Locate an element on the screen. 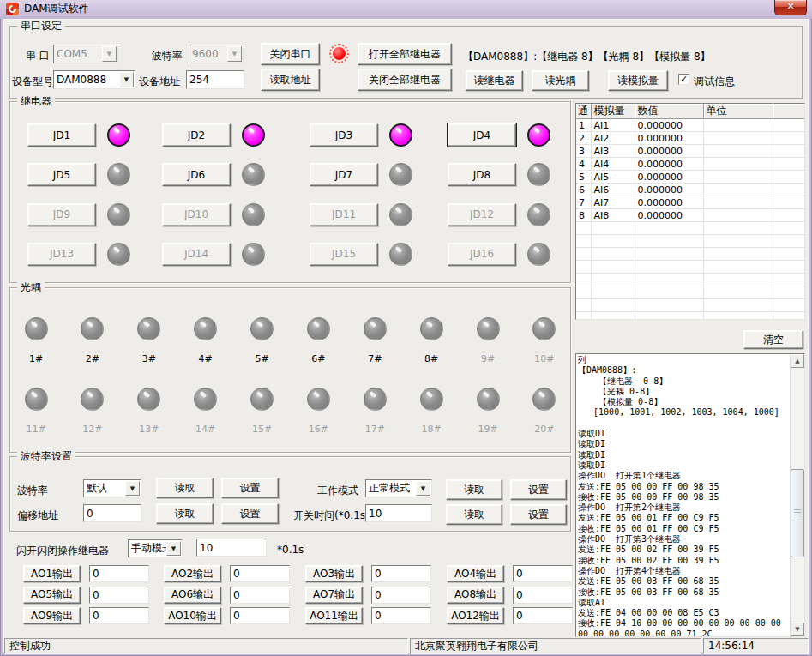 This screenshot has width=812, height=656. read-address-button: 读取地址 is located at coordinates (290, 80).